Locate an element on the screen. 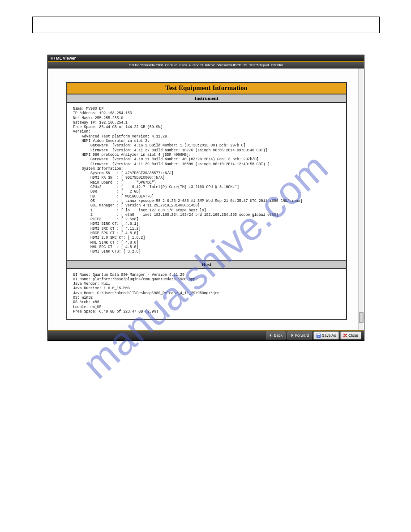 This screenshot has width=411, height=532. file-path-bar: C:\Users\nkendall\980_Capture_Files_4_8\… is located at coordinates (206, 65).